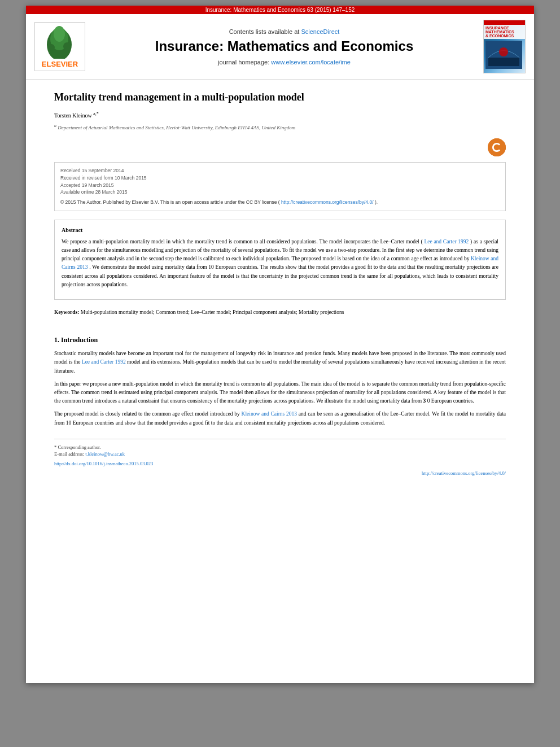  I want to click on elsevier-logo: ELSEVIER, so click(60, 46).